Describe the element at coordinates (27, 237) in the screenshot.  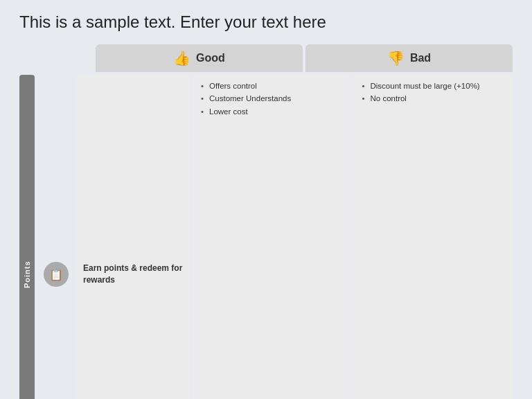
I see `side-label: Points` at that location.